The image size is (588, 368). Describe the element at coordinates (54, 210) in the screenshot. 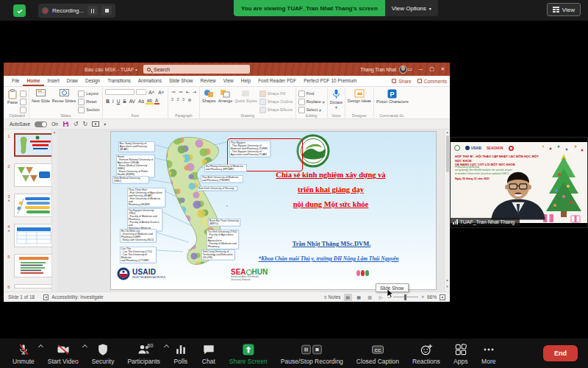

I see `thumbnail-scrollbar: ▴` at that location.